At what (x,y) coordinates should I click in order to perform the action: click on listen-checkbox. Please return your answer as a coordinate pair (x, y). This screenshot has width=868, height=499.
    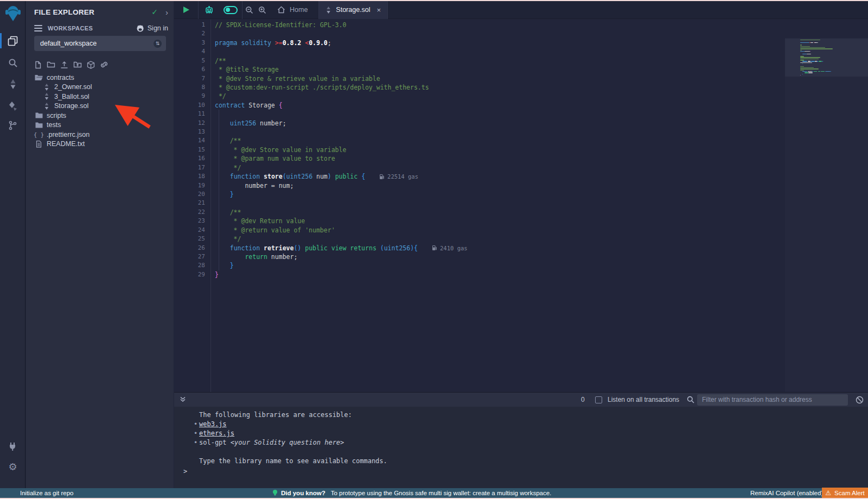
    Looking at the image, I should click on (599, 400).